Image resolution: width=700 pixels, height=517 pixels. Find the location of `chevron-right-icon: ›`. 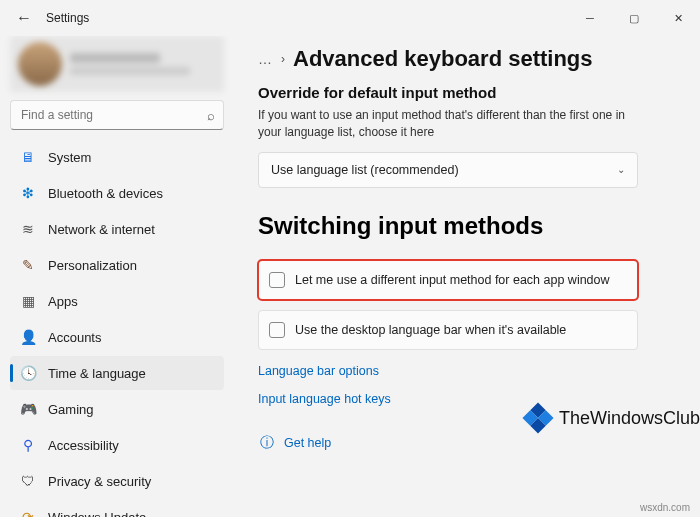

chevron-right-icon: › is located at coordinates (283, 59).